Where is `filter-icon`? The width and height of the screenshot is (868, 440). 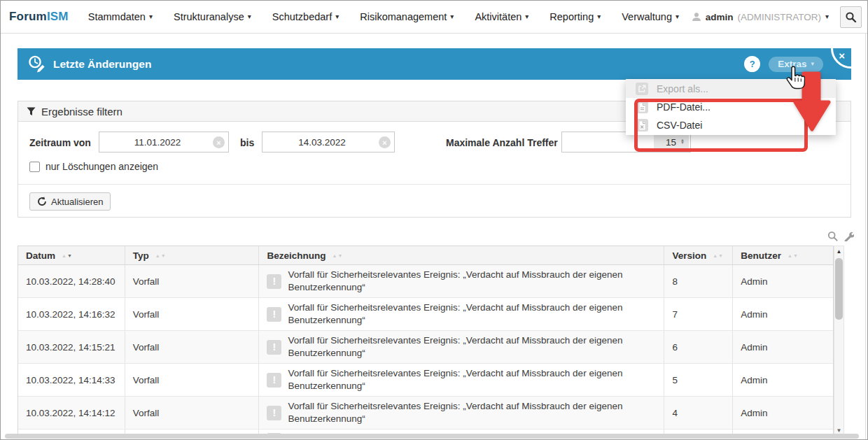 filter-icon is located at coordinates (31, 112).